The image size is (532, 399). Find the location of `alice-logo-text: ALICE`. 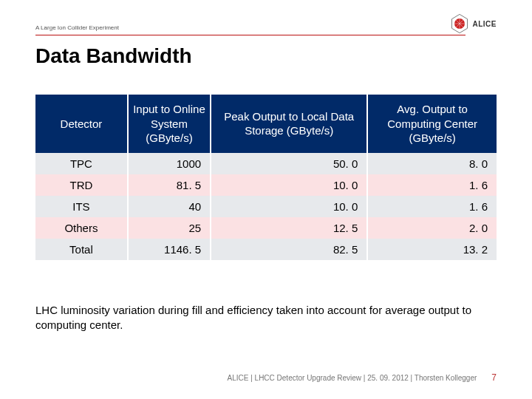

alice-logo-text: ALICE is located at coordinates (485, 24).